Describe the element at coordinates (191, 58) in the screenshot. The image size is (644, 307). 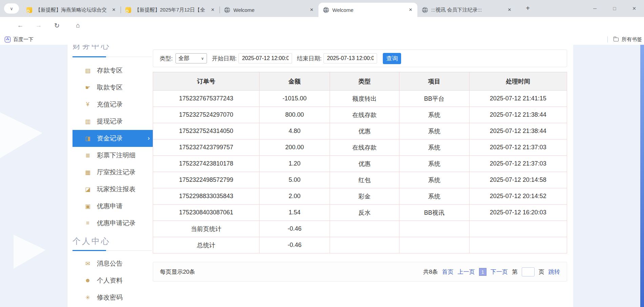
I see `type-select: 全部 ∨` at that location.